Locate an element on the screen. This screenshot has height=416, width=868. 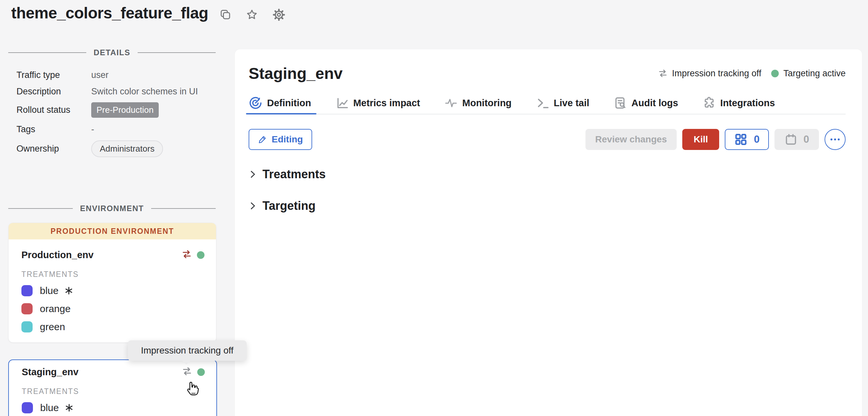
production-card-body: Production_env TREATMENTS blue is located at coordinates (112, 291).